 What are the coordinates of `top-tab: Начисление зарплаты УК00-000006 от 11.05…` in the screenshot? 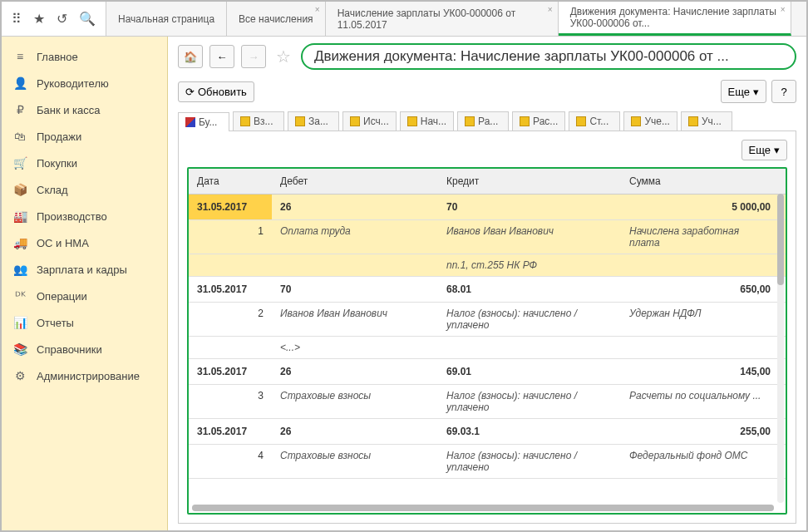 It's located at (442, 18).